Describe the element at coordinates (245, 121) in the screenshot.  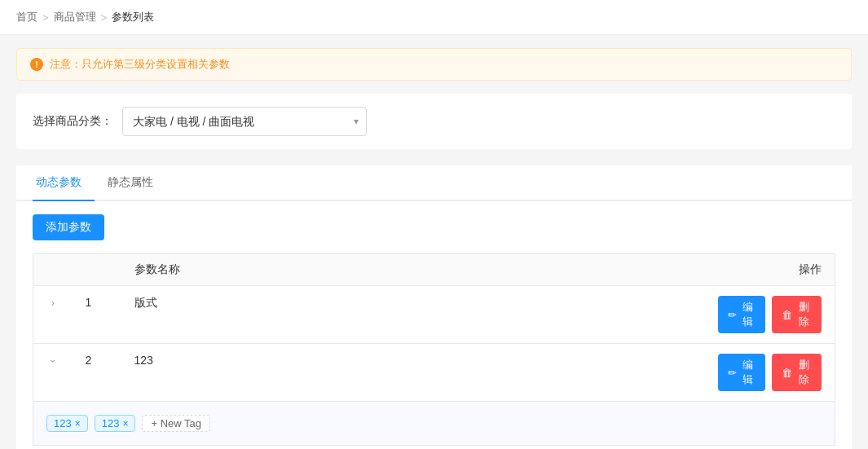
I see `category-select-wrapper: 大家电 / 电视 / 曲面电视 ▾` at that location.